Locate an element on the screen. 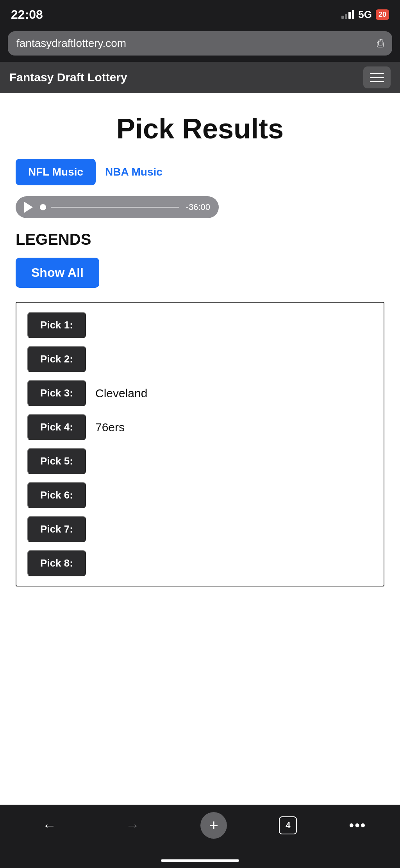 The width and height of the screenshot is (400, 868). pick-badge-7: Pick 7: is located at coordinates (57, 529).